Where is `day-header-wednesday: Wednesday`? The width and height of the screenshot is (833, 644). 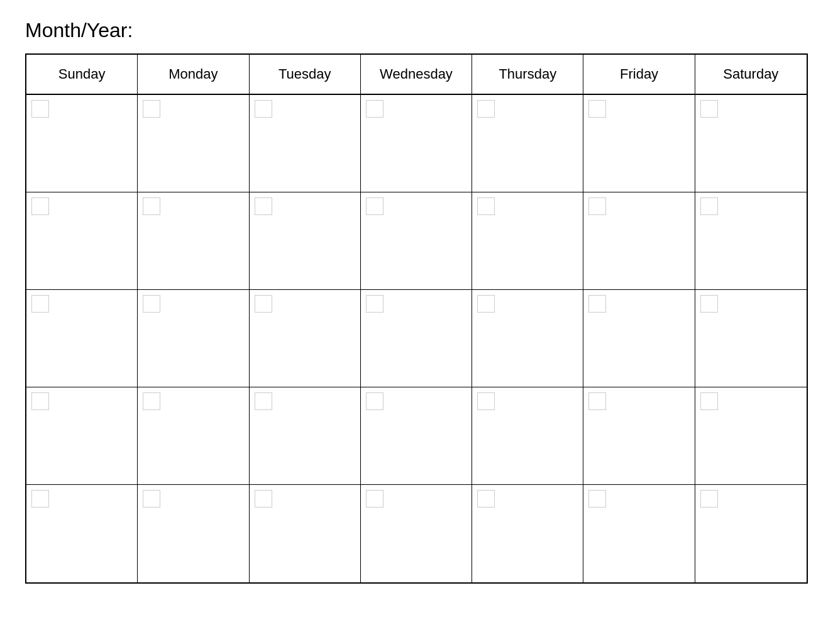
day-header-wednesday: Wednesday is located at coordinates (416, 74).